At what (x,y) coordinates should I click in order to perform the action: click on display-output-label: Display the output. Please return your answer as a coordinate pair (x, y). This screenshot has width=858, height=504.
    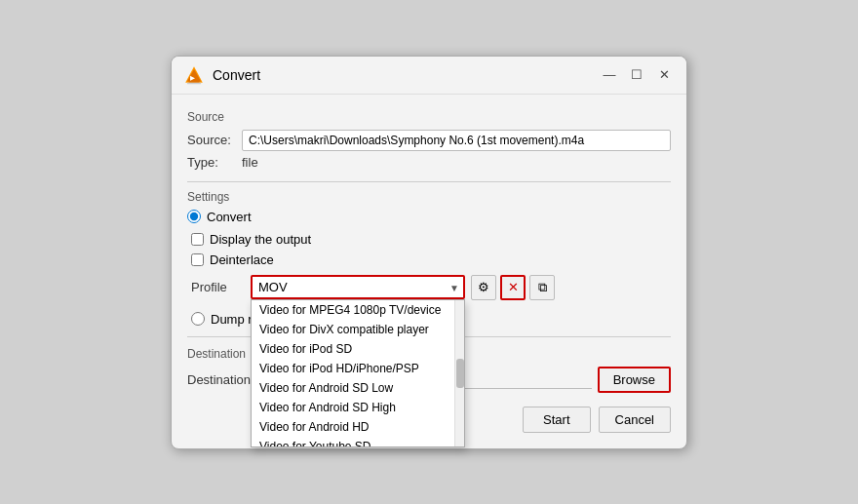
    Looking at the image, I should click on (260, 240).